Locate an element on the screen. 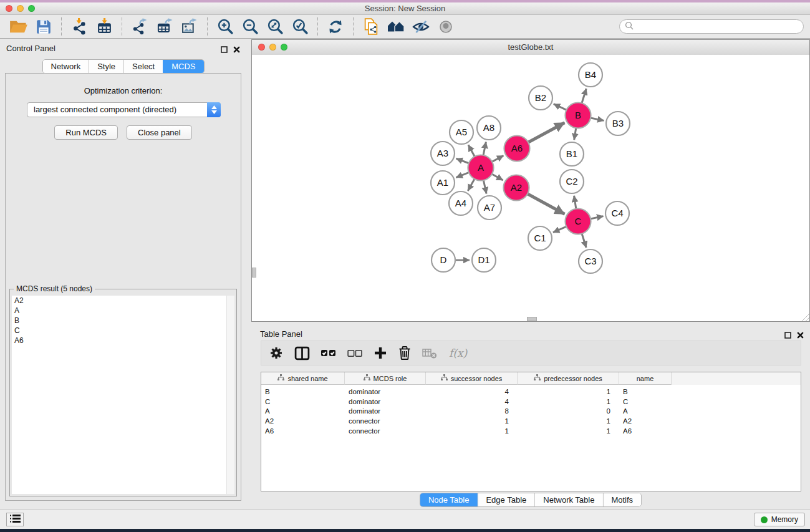  delete-icon is located at coordinates (405, 353).